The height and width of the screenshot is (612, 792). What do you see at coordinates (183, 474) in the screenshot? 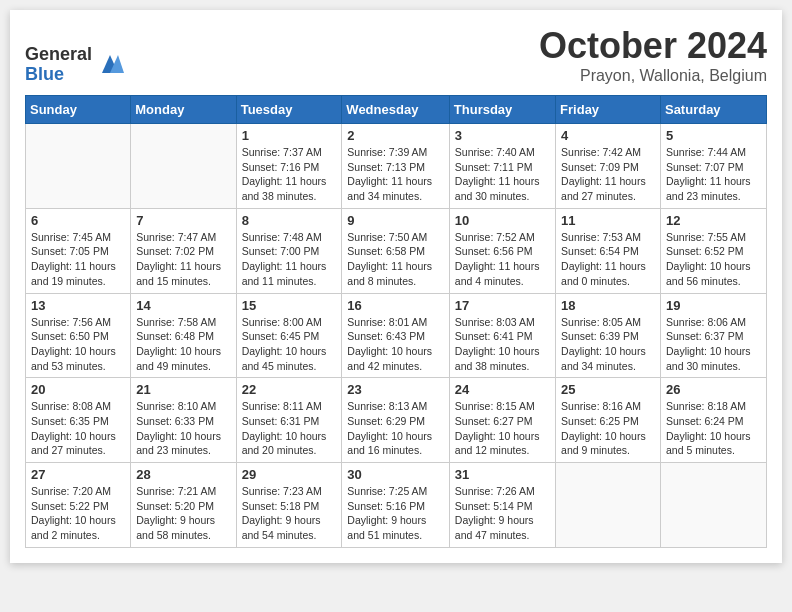
I see `day-number: 28` at bounding box center [183, 474].